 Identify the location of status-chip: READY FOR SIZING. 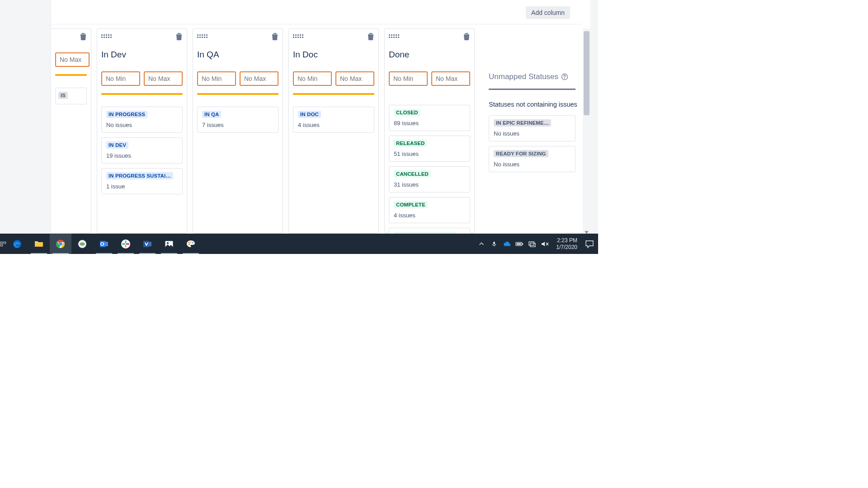
(521, 154).